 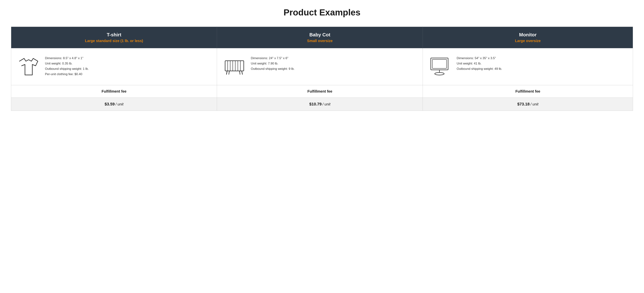 I want to click on details-row: Dimensions: 8.5" x 4.8" x 1" Unit weight…, so click(x=322, y=67).